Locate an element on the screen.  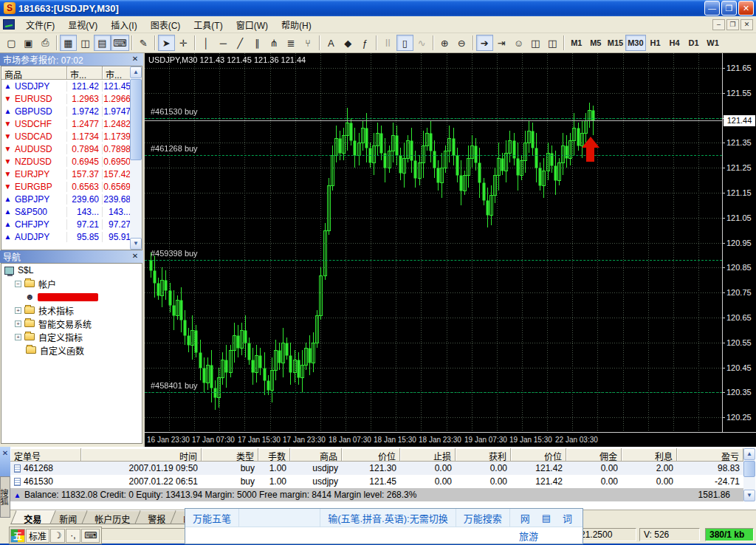
time-axis: 16 Jan 23:3017 Jan 07:3017 Jan 15:3017 J… is located at coordinates (450, 439).